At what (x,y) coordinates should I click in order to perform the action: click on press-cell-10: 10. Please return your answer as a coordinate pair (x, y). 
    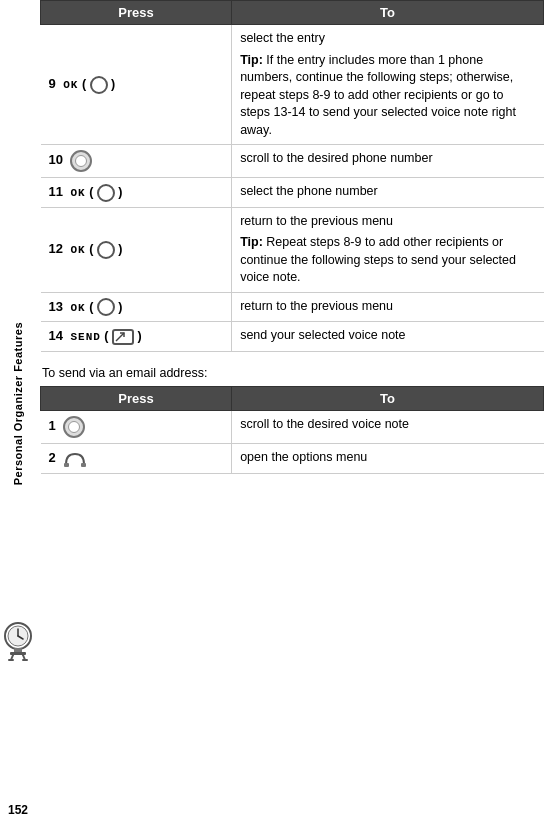
    Looking at the image, I should click on (136, 162).